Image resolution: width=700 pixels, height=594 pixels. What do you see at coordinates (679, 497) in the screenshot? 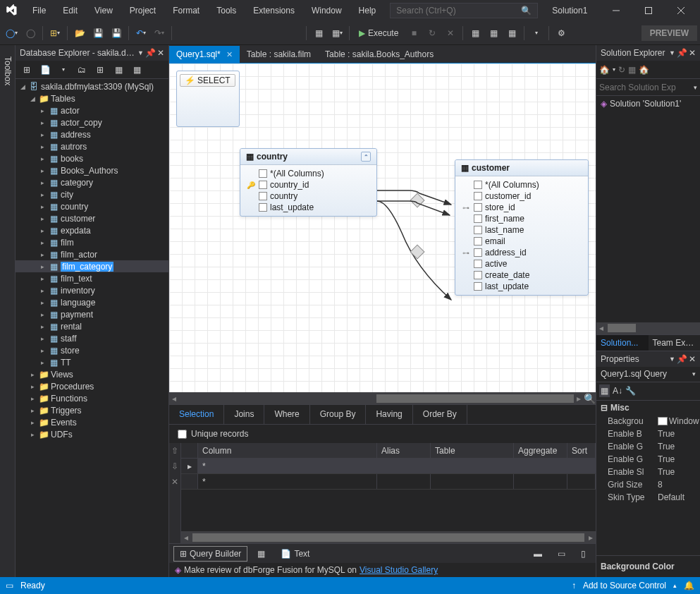
I see `property-value: Default` at bounding box center [679, 497].